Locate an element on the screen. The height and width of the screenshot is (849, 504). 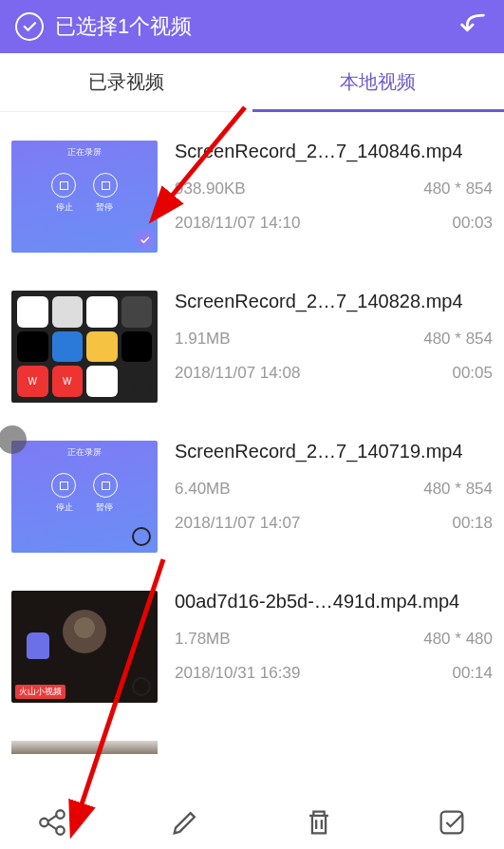
meta-row: 1.78MB 480 * 480 is located at coordinates (334, 639).